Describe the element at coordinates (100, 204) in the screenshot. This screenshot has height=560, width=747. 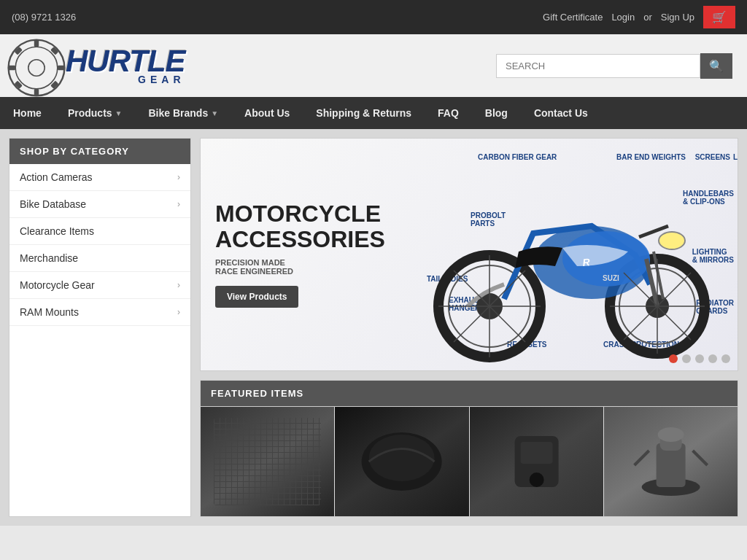
I see `sidebar-item-bike-database: Bike Database ›` at that location.